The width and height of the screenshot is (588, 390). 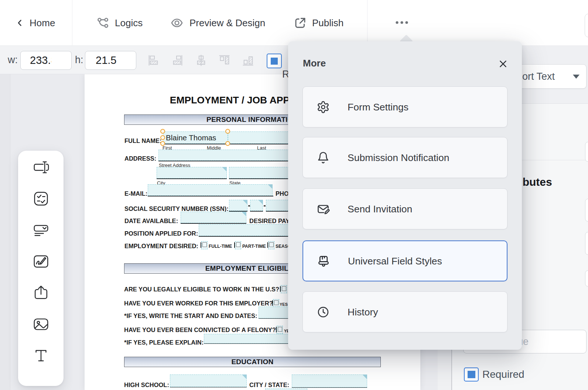 What do you see at coordinates (228, 23) in the screenshot?
I see `nav-preview-design-label: Preview & Design` at bounding box center [228, 23].